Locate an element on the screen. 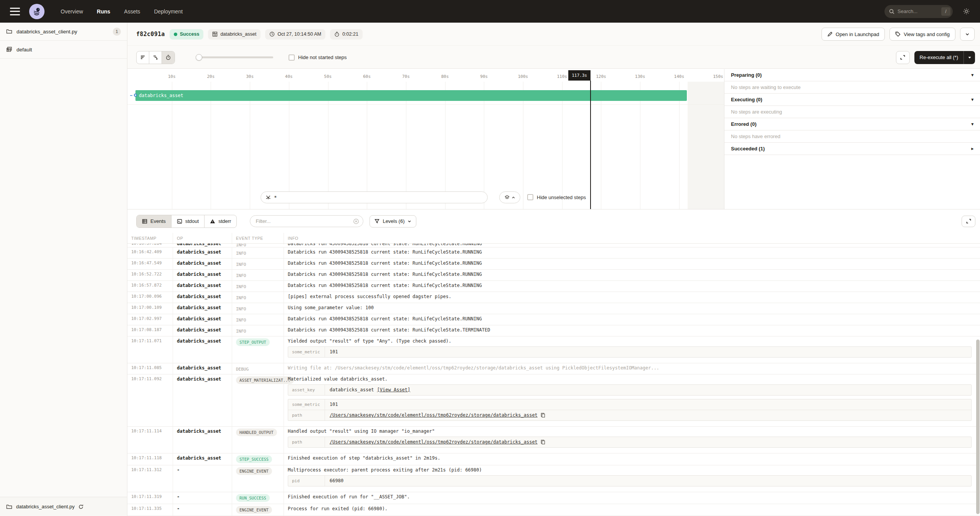 The height and width of the screenshot is (516, 980). log-event-type: INFO is located at coordinates (258, 286).